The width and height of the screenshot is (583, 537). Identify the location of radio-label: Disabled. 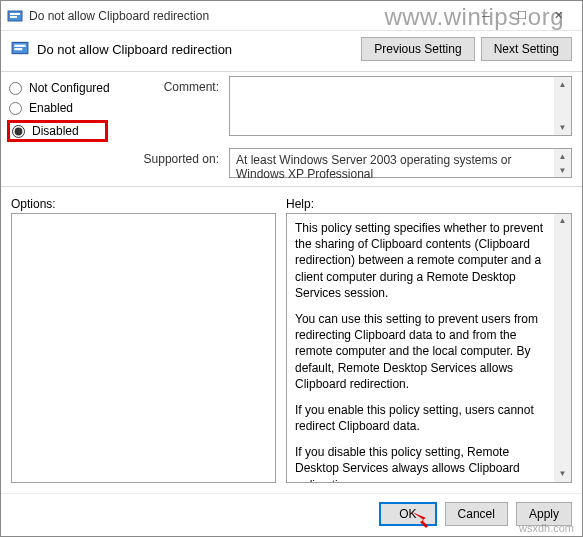
(56, 131).